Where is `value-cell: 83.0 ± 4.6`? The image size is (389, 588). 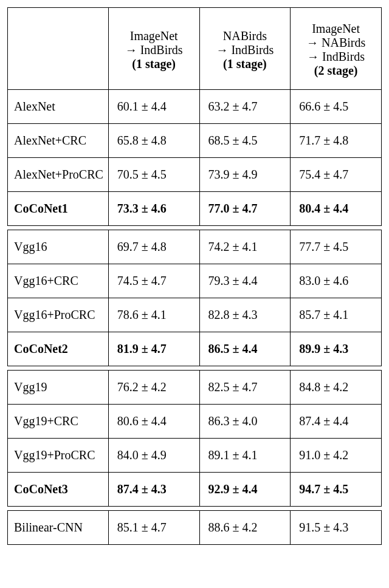 value-cell: 83.0 ± 4.6 is located at coordinates (336, 281).